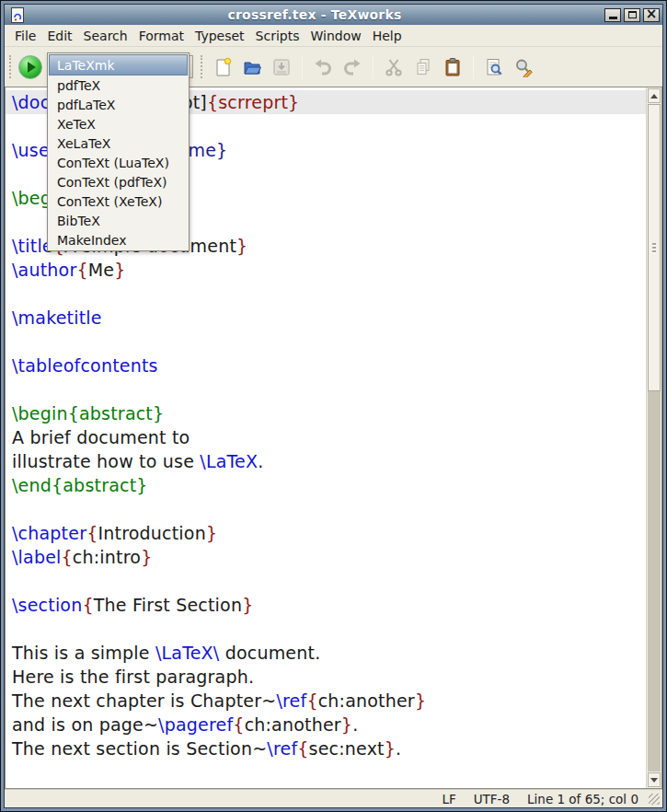 The height and width of the screenshot is (812, 667). Describe the element at coordinates (30, 67) in the screenshot. I see `typeset-run-button` at that location.